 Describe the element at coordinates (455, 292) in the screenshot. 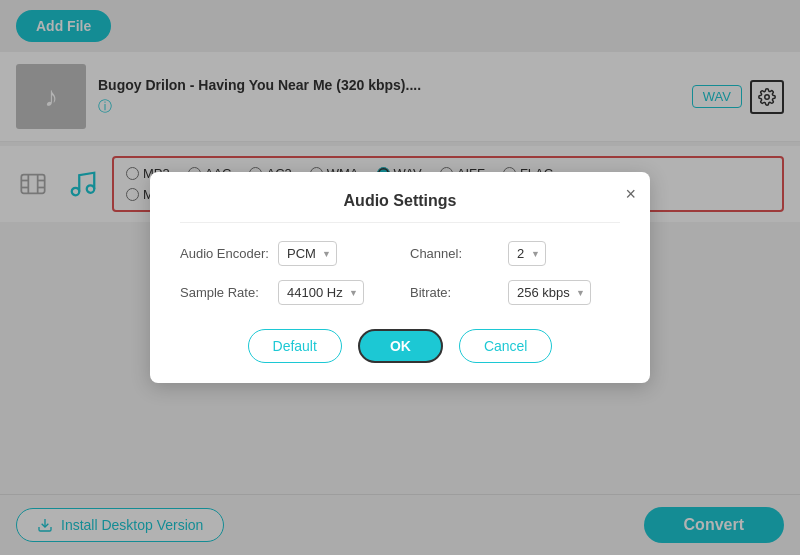

I see `bitrate-label: Bitrate:` at that location.